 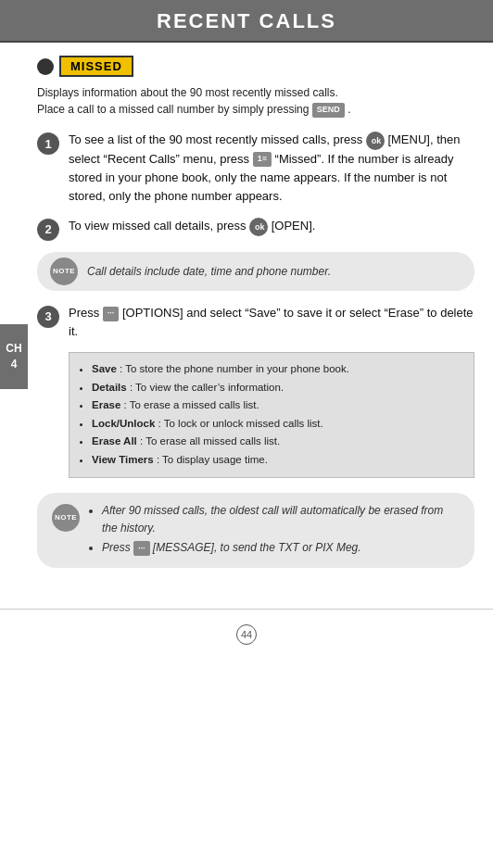 What do you see at coordinates (256, 229) in the screenshot?
I see `step-2: 2 To view missed call details, press ok …` at bounding box center [256, 229].